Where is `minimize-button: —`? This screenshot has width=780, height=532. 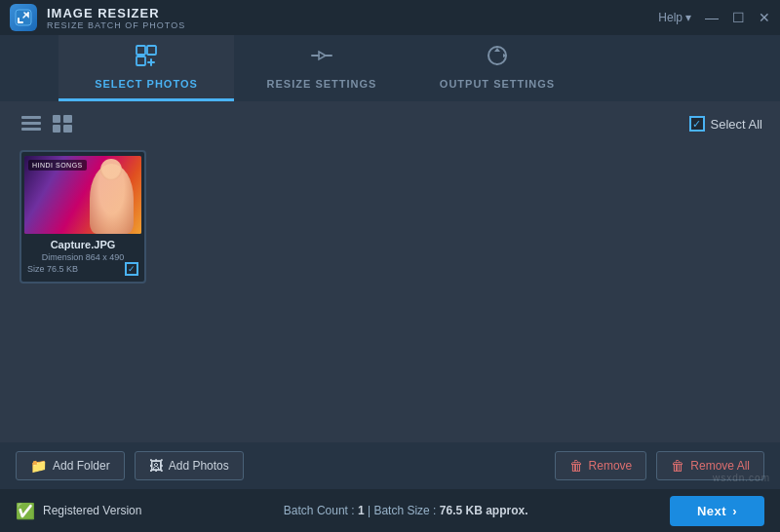 minimize-button: — is located at coordinates (712, 18).